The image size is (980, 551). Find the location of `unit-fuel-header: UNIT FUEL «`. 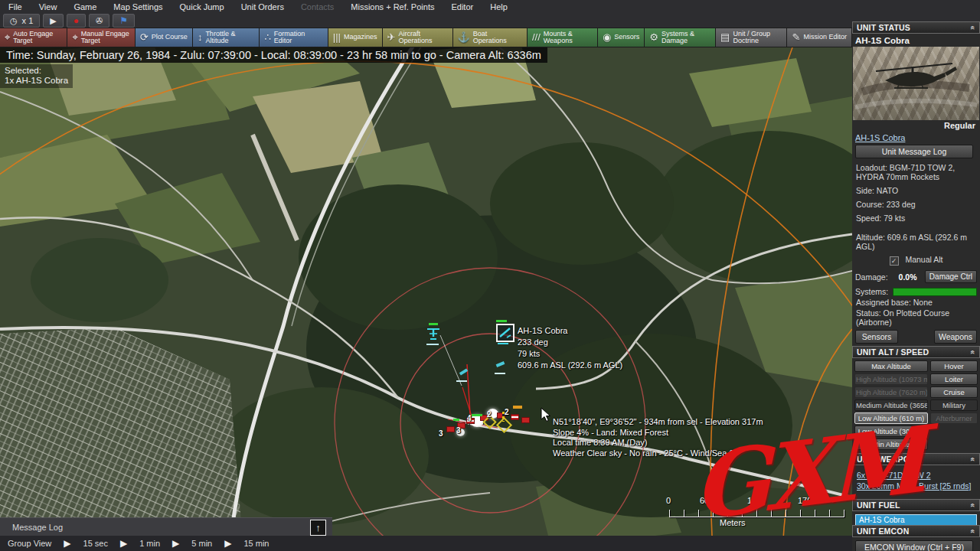

unit-fuel-header: UNIT FUEL « is located at coordinates (916, 505).